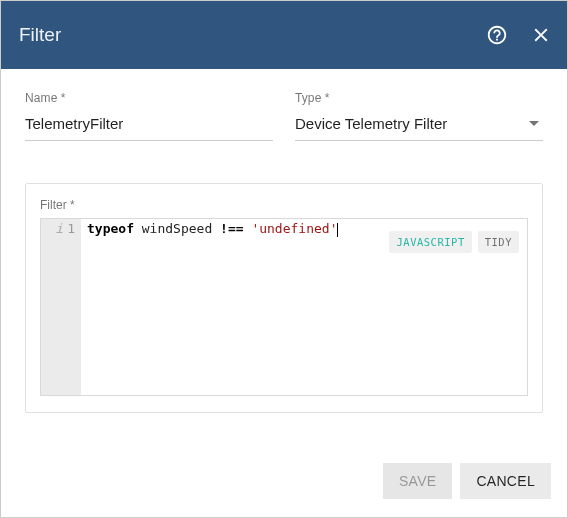 The height and width of the screenshot is (518, 568). What do you see at coordinates (419, 116) in the screenshot?
I see `type-field-container: Type * Device Telemetry Filter` at bounding box center [419, 116].